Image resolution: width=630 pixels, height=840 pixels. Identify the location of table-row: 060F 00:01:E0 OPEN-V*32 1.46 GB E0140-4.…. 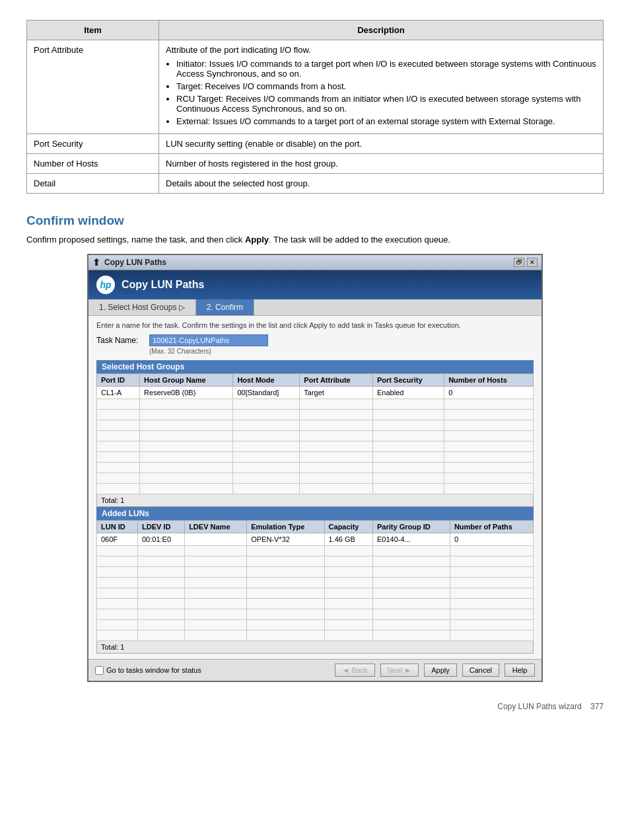
(316, 539).